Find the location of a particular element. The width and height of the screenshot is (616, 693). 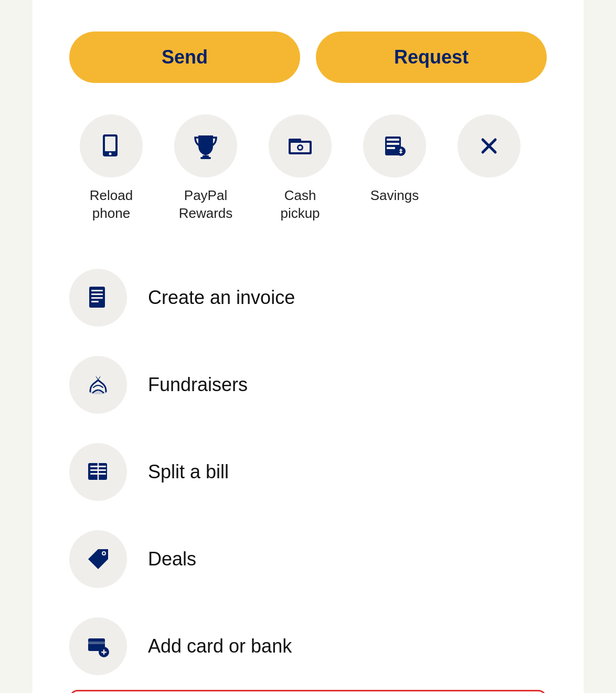

top-buttons-row: Send Request is located at coordinates (308, 57).